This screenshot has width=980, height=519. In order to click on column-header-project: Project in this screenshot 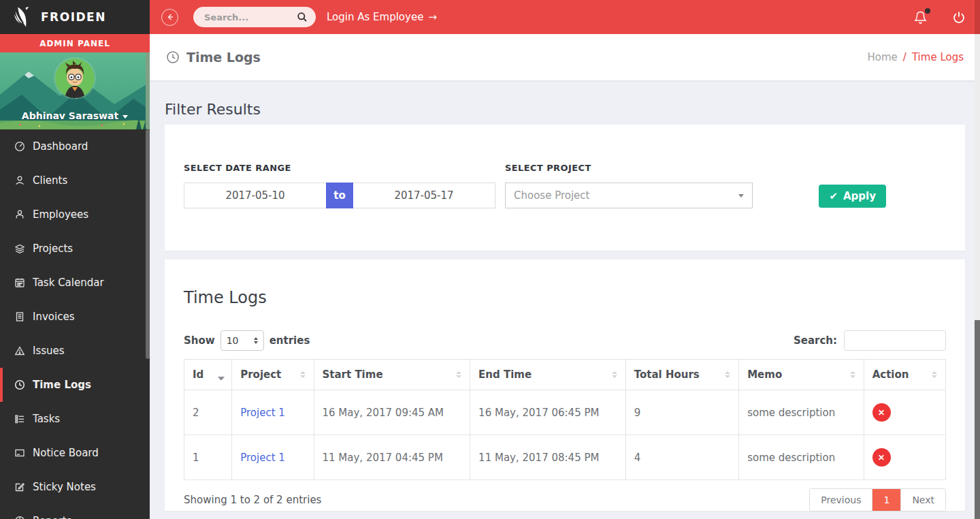, I will do `click(273, 375)`.